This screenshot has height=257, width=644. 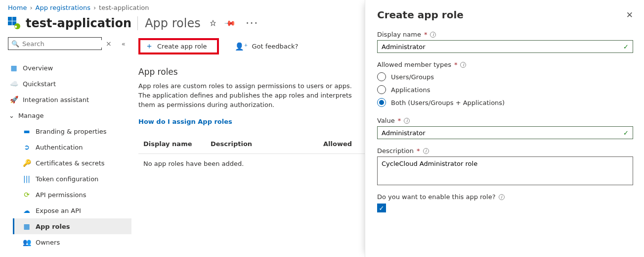 What do you see at coordinates (505, 77) in the screenshot?
I see `member-type-users-radio: Users/Groups` at bounding box center [505, 77].